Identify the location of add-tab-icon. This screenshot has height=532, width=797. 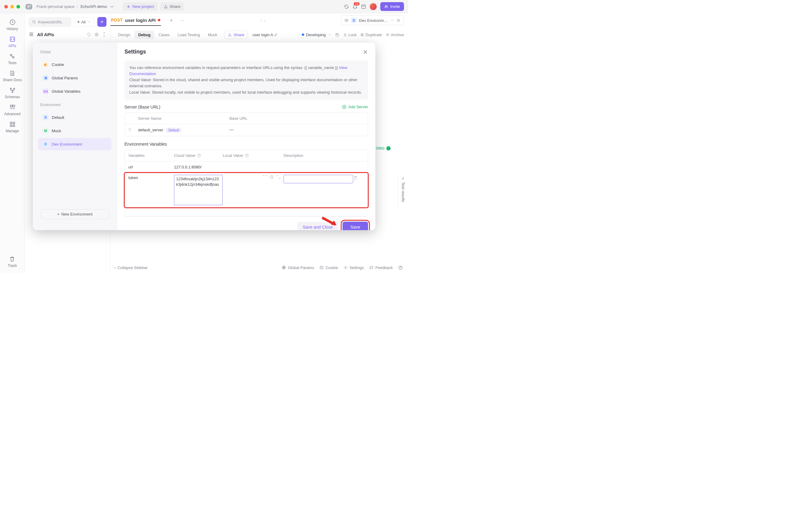
(171, 20).